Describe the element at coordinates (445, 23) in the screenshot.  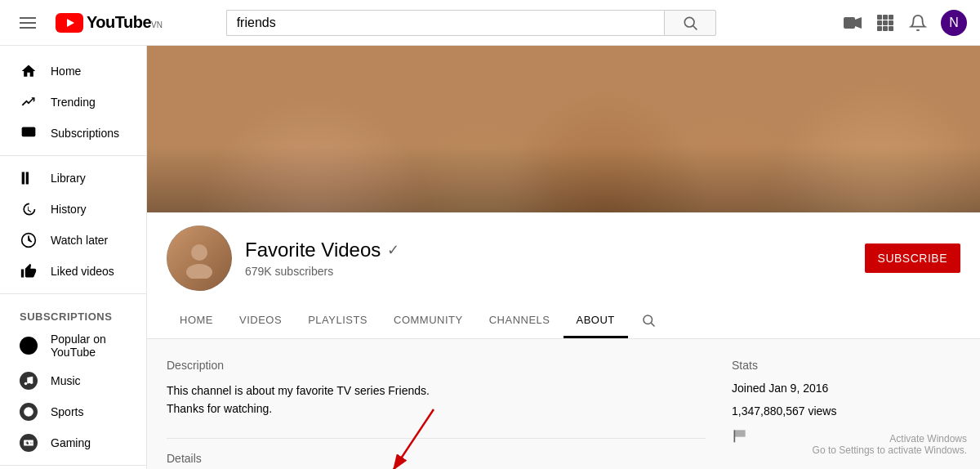
I see `search-input` at that location.